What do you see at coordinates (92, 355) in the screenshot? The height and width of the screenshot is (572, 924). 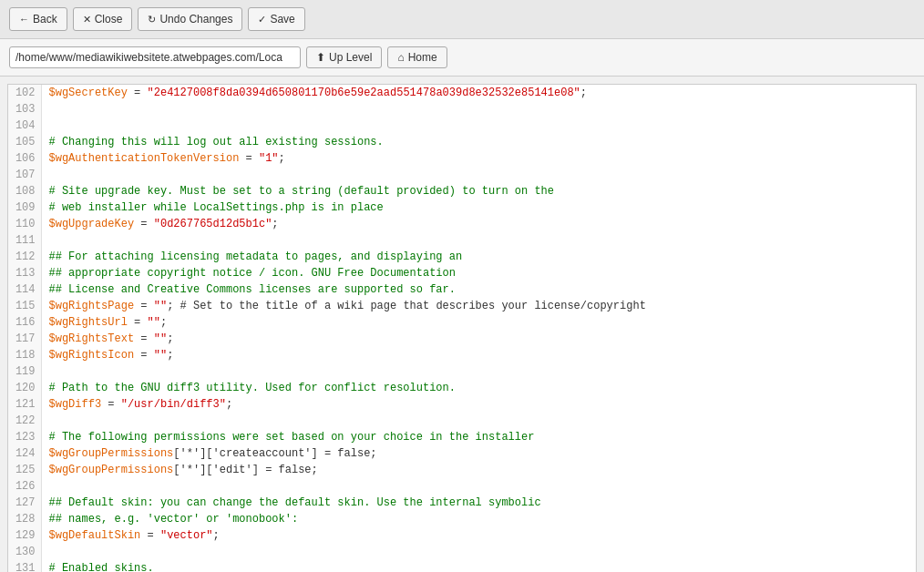 I see `code-variable: $wgRightsIcon` at bounding box center [92, 355].